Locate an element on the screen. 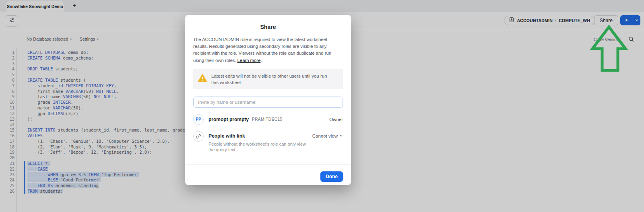 The image size is (644, 212). people-with-link-title: People with link is located at coordinates (259, 135).